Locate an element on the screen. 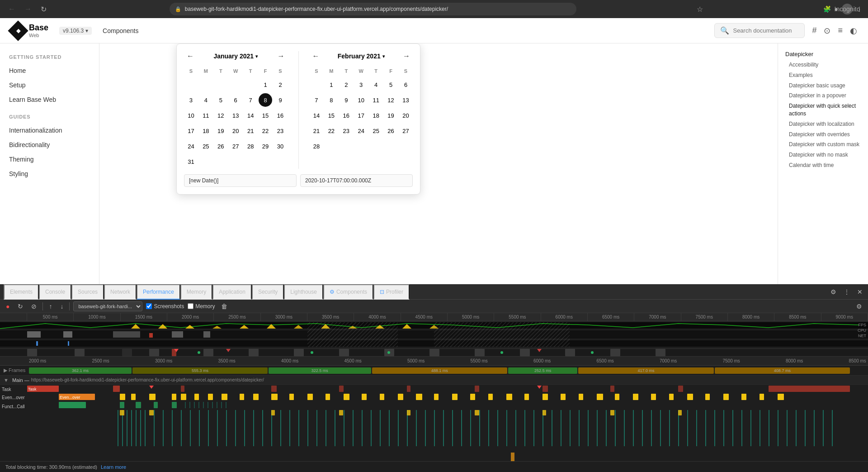 This screenshot has width=868, height=472. tab-application: Application is located at coordinates (232, 292).